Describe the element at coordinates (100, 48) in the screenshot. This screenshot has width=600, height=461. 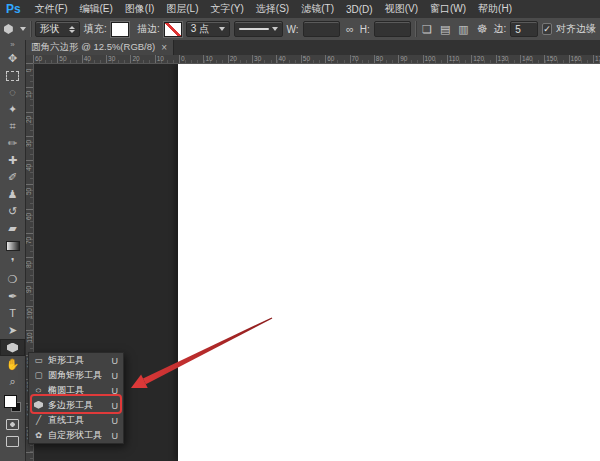
I see `document-tab: 圆角六边形 @ 12.5%(RGB/8) ×` at that location.